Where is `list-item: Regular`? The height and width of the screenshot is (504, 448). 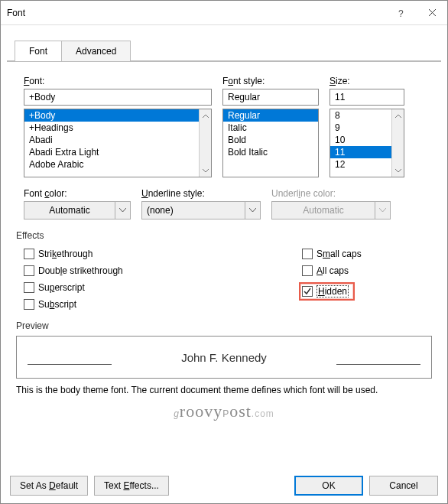
list-item: Regular is located at coordinates (271, 115).